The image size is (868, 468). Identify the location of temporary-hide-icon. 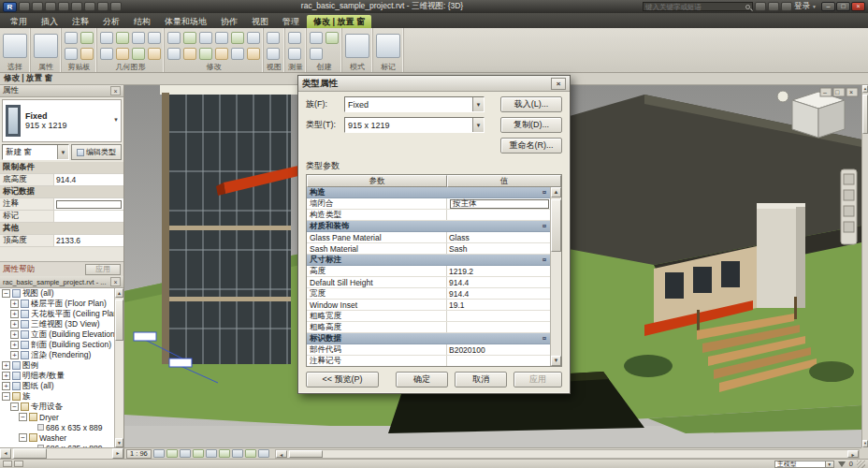
(251, 453).